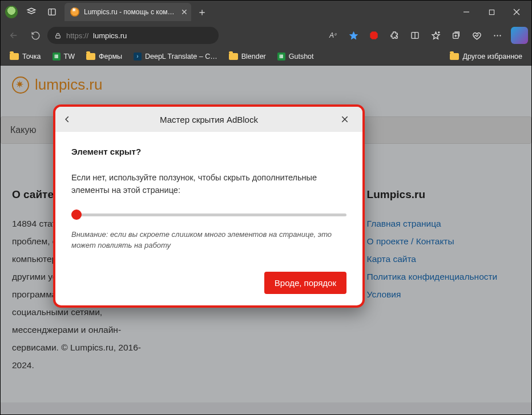  What do you see at coordinates (58, 35) in the screenshot?
I see `lock-icon` at bounding box center [58, 35].